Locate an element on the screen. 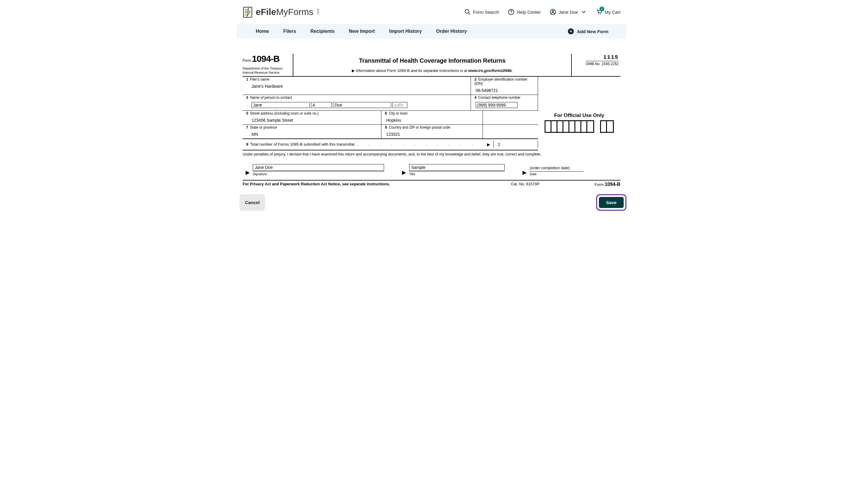 This screenshot has width=863, height=504. label-state: State or province is located at coordinates (264, 127).